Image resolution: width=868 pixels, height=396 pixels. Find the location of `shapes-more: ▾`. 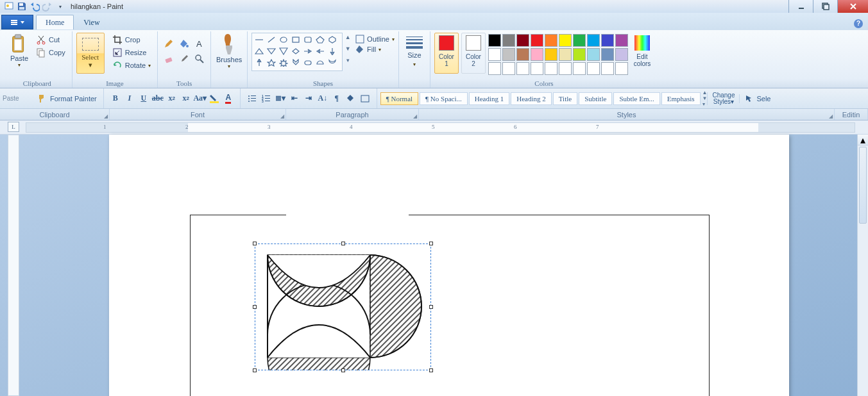

shapes-more: ▾ is located at coordinates (348, 60).